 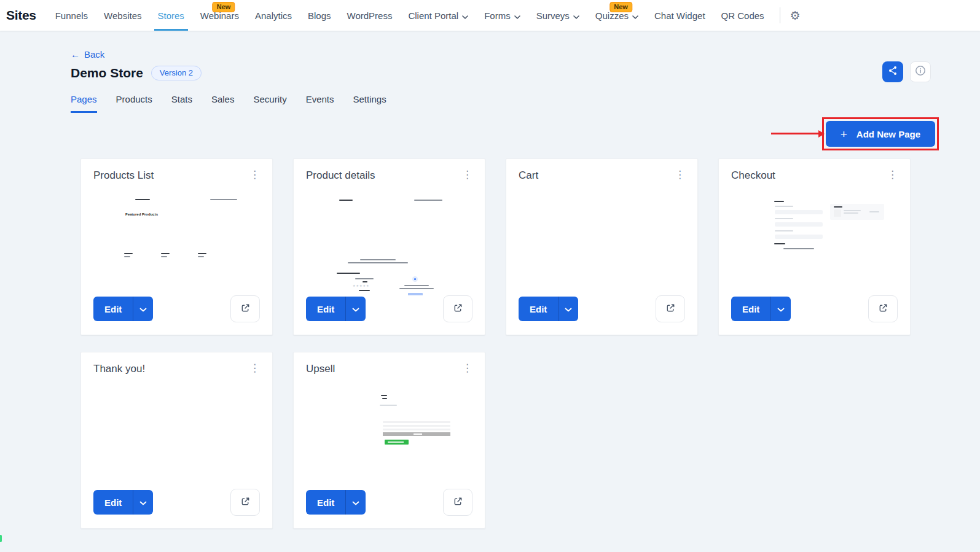 I want to click on nav-item-stores: Stores, so click(x=171, y=15).